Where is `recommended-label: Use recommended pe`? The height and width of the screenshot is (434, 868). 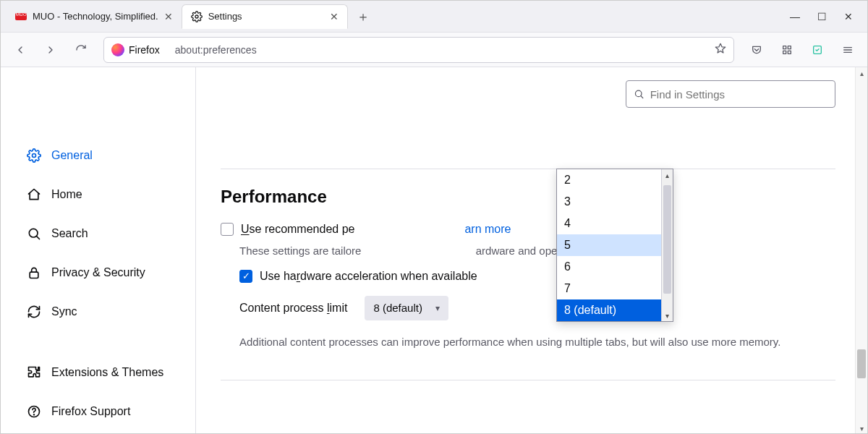 recommended-label: Use recommended pe is located at coordinates (298, 229).